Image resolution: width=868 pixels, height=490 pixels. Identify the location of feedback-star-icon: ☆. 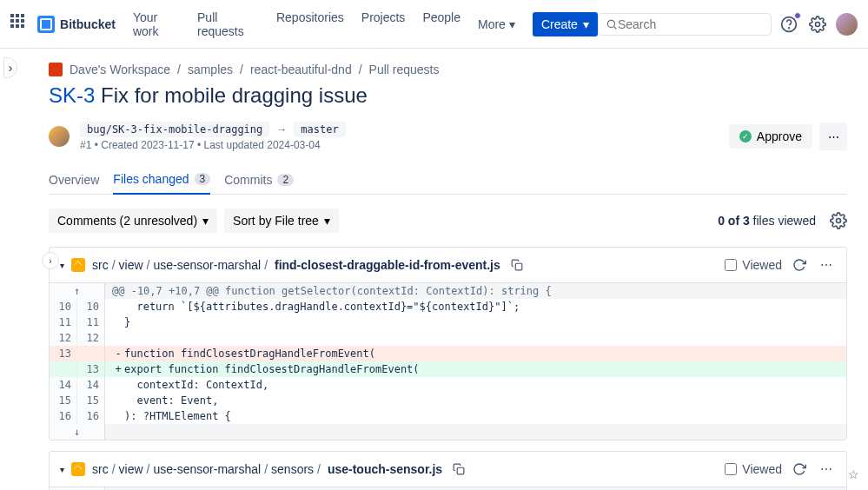
(853, 474).